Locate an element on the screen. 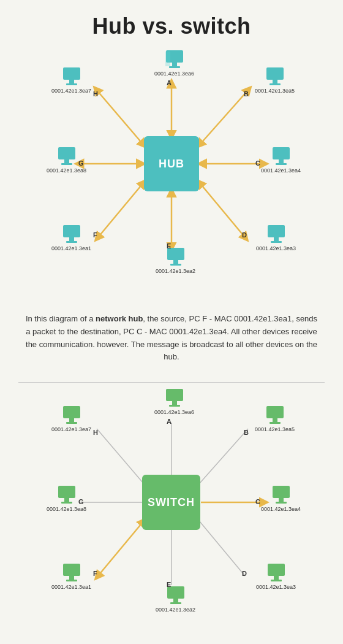 This screenshot has height=644, width=343. port-label-c-hub: C is located at coordinates (258, 163).